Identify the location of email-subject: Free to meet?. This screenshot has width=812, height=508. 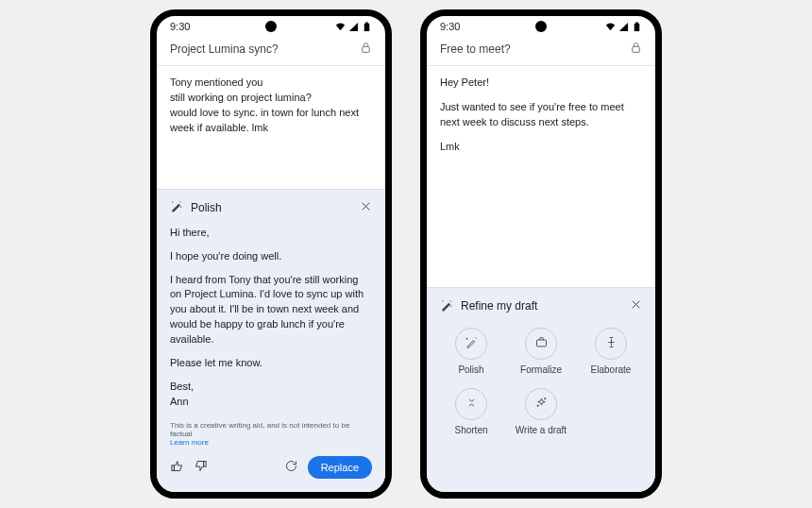
(476, 49).